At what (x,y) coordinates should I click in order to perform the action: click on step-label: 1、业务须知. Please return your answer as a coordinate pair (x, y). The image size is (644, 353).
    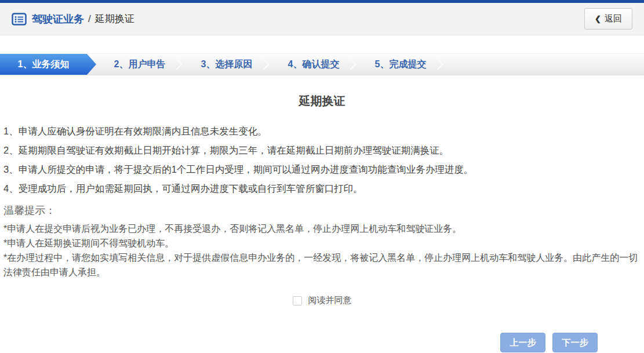
    Looking at the image, I should click on (44, 65).